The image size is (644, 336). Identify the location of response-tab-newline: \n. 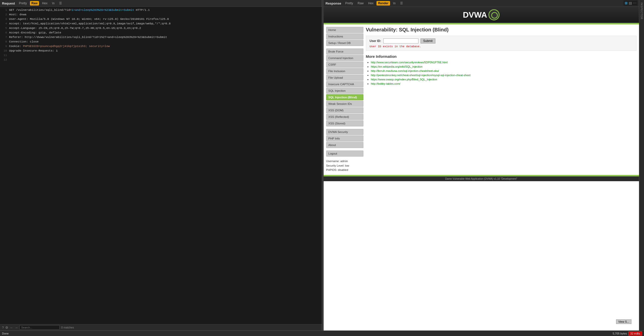
(394, 3).